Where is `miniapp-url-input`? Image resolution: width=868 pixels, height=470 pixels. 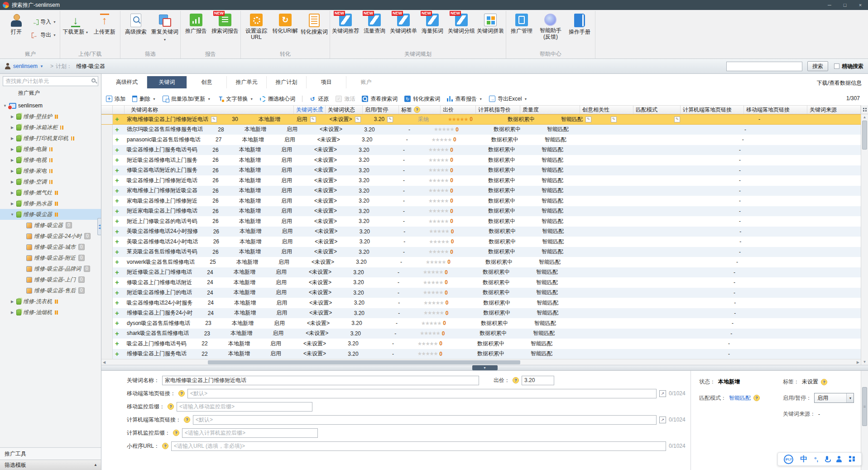
miniapp-url-input is located at coordinates (418, 446).